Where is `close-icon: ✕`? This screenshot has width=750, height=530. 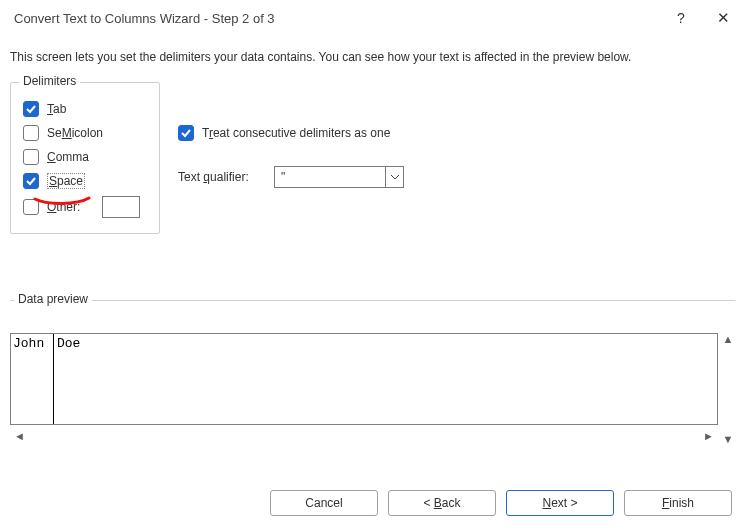
close-icon: ✕ is located at coordinates (724, 18).